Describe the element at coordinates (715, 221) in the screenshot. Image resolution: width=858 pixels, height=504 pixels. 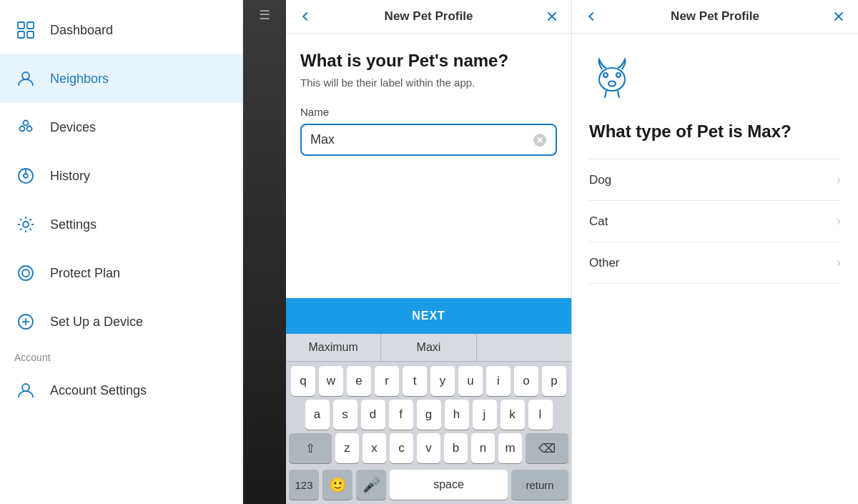
I see `pet-type-cat: Cat ›` at that location.